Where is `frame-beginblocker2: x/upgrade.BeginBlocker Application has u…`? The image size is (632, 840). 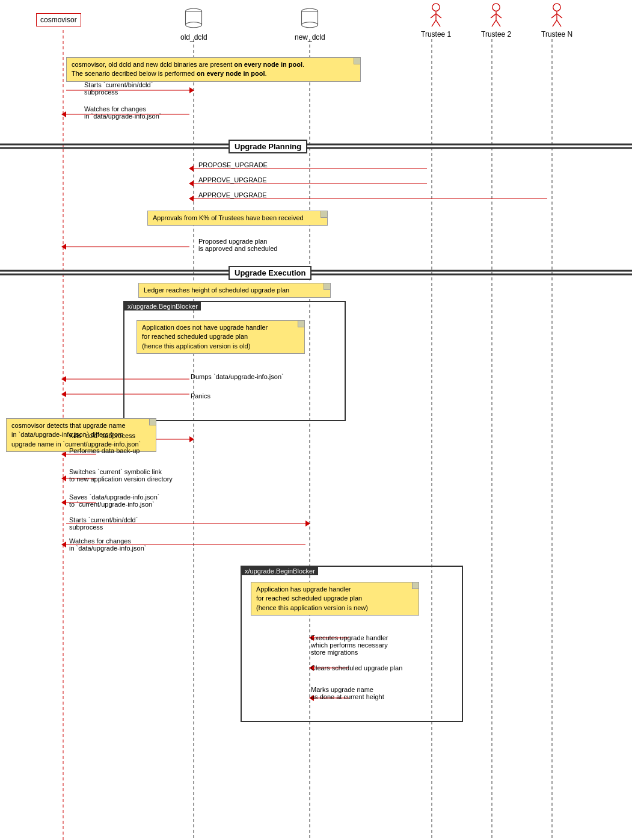 frame-beginblocker2: x/upgrade.BeginBlocker Application has u… is located at coordinates (352, 644).